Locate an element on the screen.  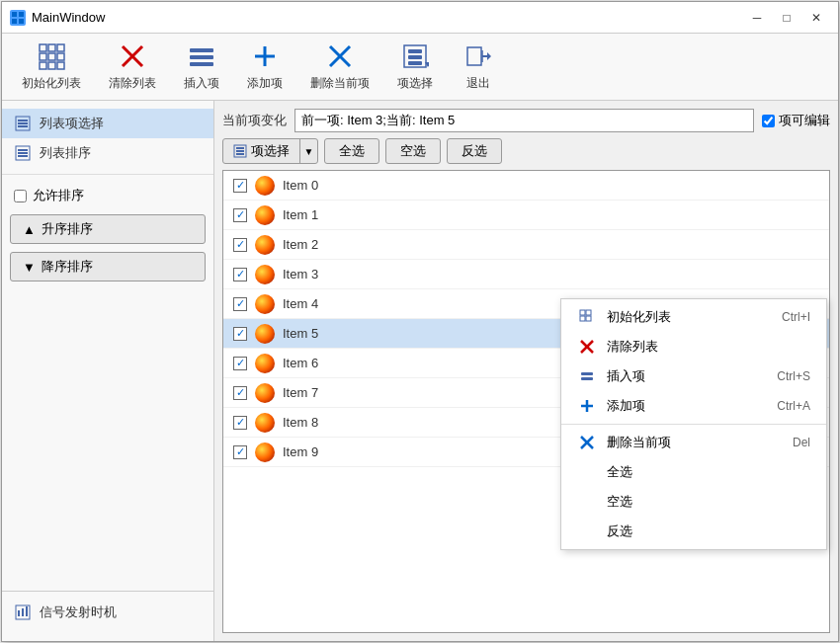
close-button: ✕ is located at coordinates (816, 18).